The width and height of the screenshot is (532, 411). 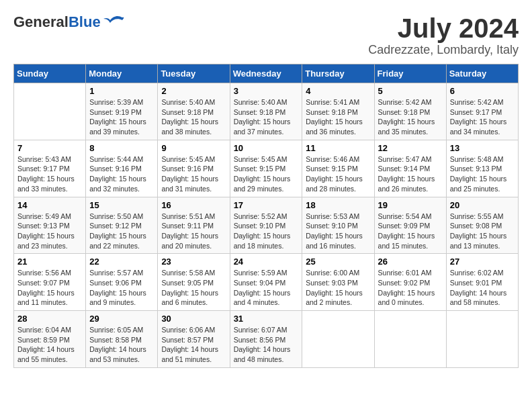 What do you see at coordinates (193, 262) in the screenshot?
I see `day-number: 23` at bounding box center [193, 262].